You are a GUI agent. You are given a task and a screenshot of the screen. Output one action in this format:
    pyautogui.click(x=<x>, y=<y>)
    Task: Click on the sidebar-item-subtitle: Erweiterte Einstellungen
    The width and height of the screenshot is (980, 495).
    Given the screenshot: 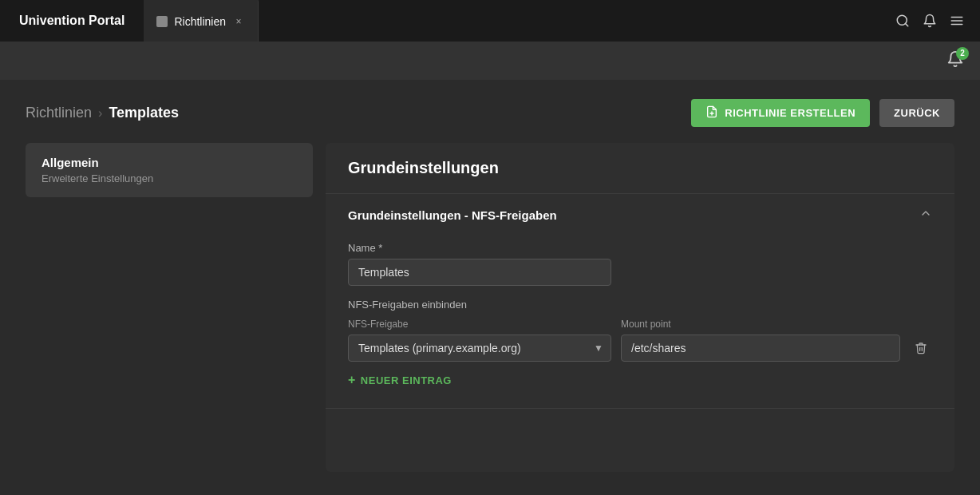 What is the action you would take?
    pyautogui.click(x=169, y=179)
    